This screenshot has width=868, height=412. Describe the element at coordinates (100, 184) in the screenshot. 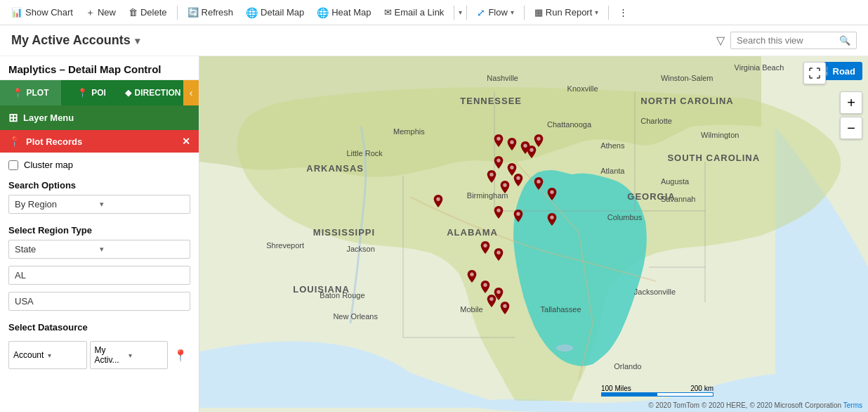

I see `search-options-label: Search Options` at that location.